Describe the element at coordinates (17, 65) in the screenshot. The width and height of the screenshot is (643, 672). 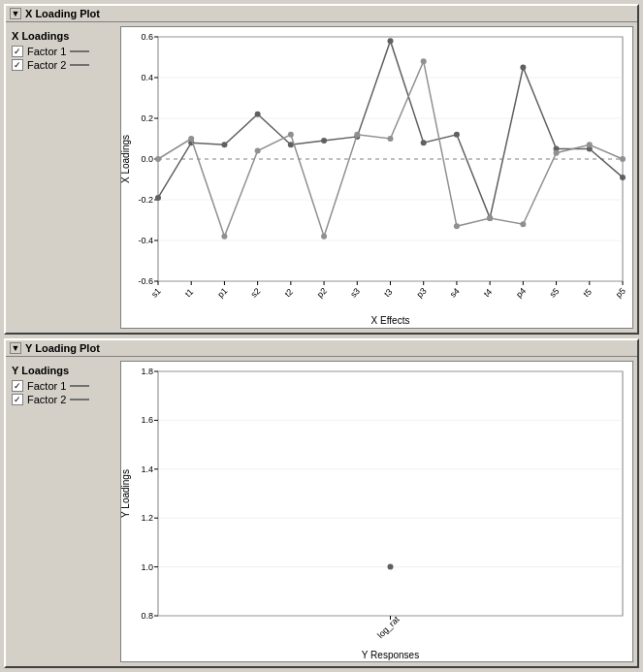
I see `x-factor2-checkbox: ✓` at that location.